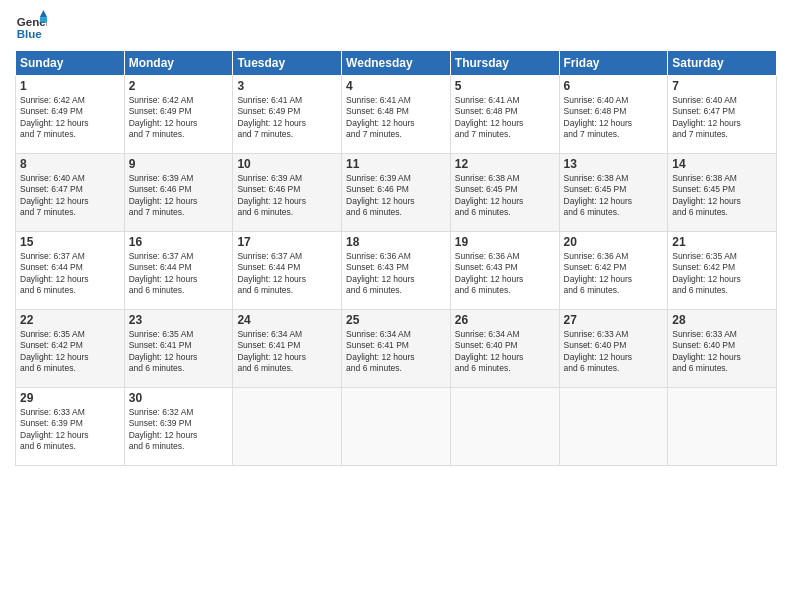 This screenshot has height=612, width=792. I want to click on week-row: 29Sunrise: 6:33 AMSunset: 6:39 PMDayligh…, so click(396, 427).